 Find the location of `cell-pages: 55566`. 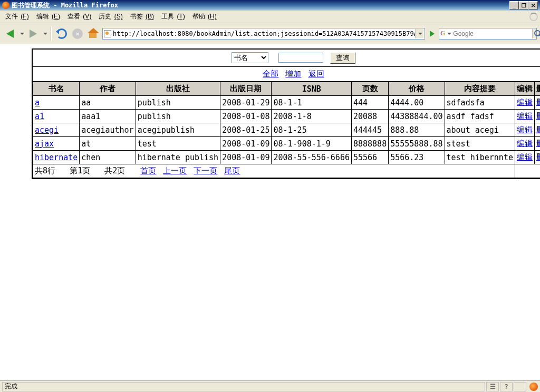

cell-pages: 55566 is located at coordinates (370, 158).